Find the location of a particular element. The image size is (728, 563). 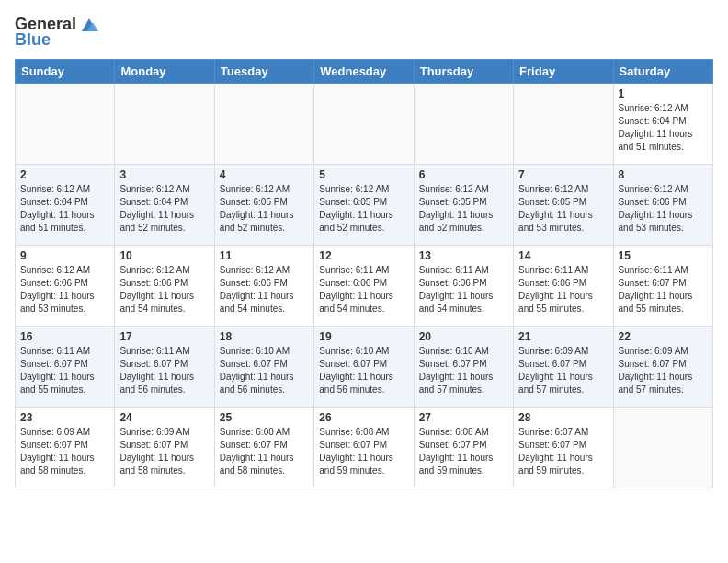

day-number: 25 is located at coordinates (265, 418).